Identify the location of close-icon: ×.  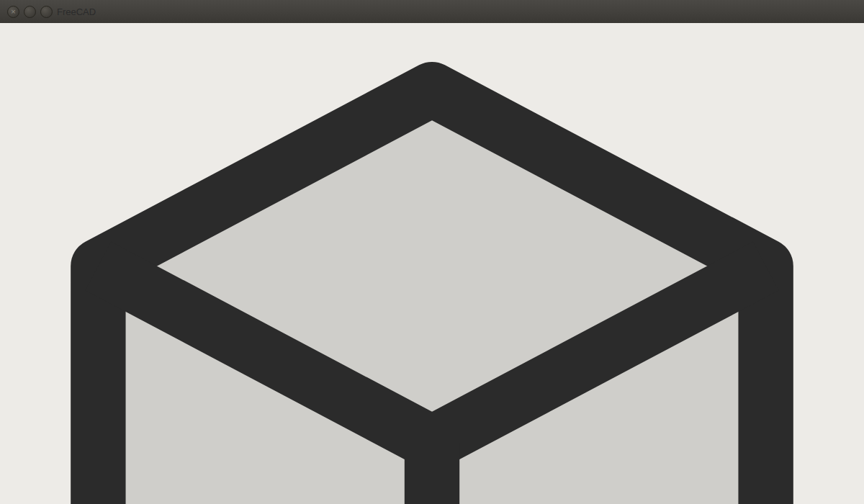
(13, 12).